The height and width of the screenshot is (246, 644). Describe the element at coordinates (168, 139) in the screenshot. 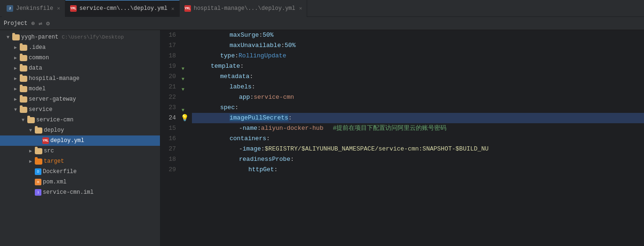

I see `ln-26: 16` at that location.